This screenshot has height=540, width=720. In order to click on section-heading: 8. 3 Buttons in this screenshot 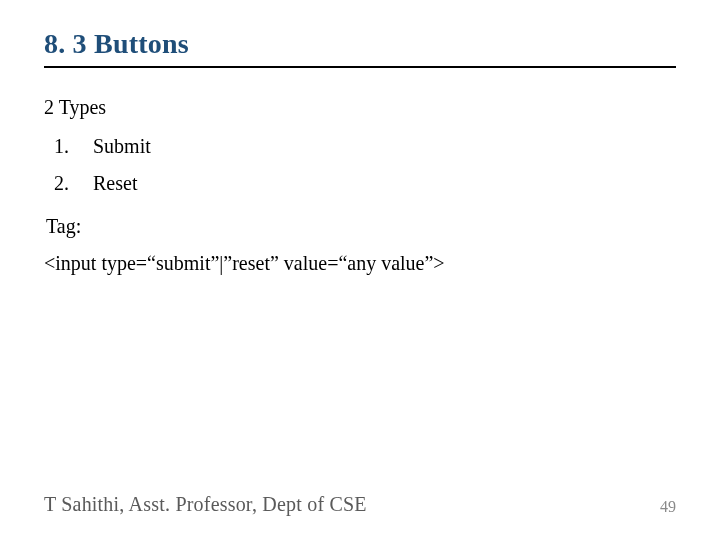, I will do `click(360, 48)`.